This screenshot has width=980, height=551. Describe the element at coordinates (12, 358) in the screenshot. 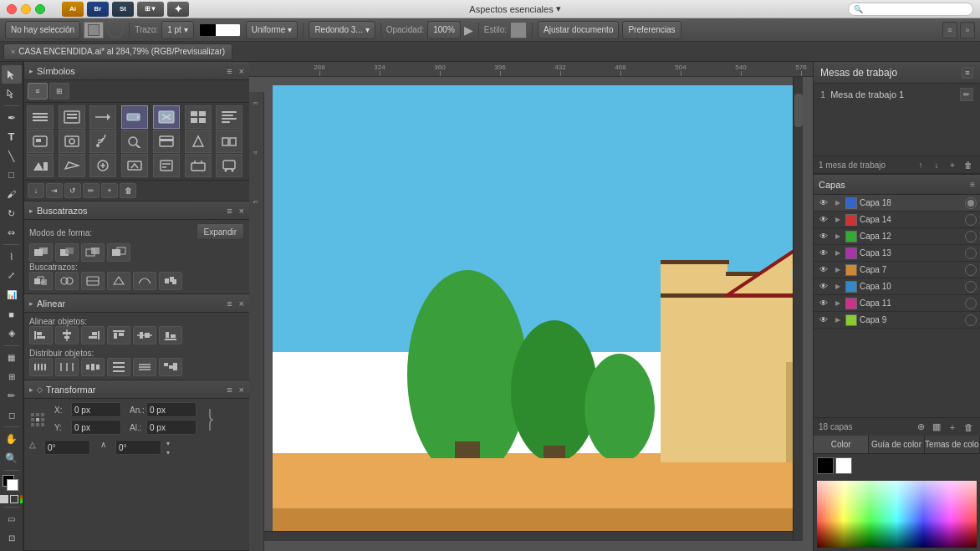

I see `column-graph-tool: ▦` at that location.